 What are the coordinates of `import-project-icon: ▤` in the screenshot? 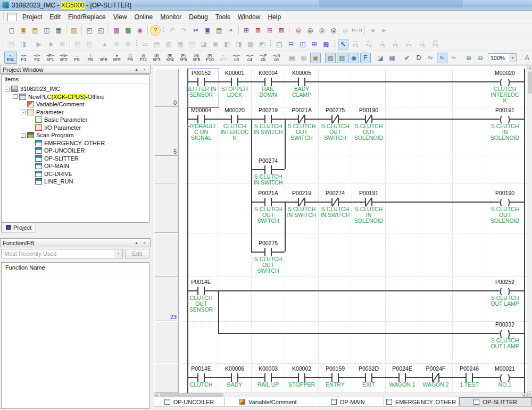 It's located at (35, 30).